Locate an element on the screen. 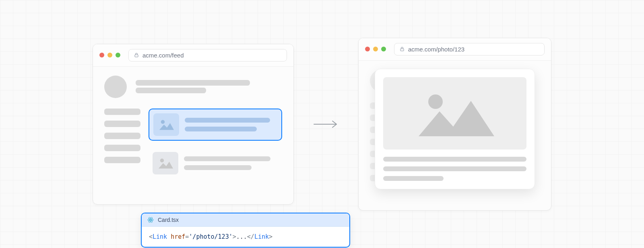  avatar is located at coordinates (116, 87).